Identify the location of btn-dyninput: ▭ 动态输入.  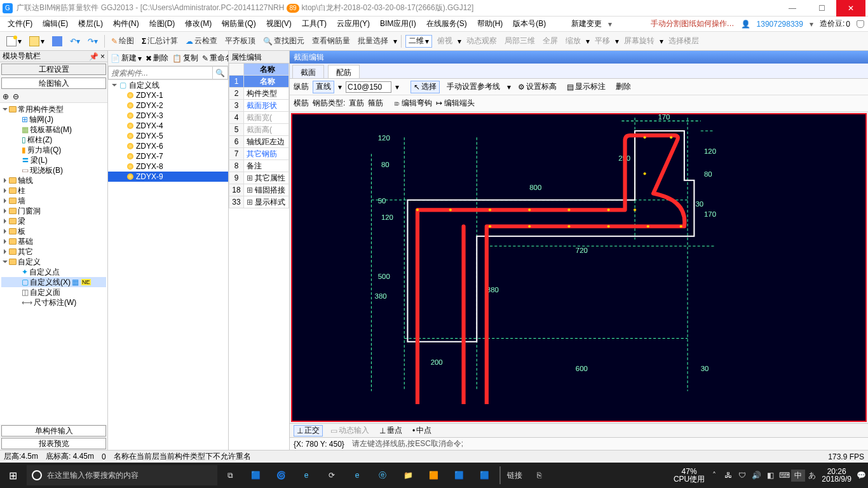
(349, 431).